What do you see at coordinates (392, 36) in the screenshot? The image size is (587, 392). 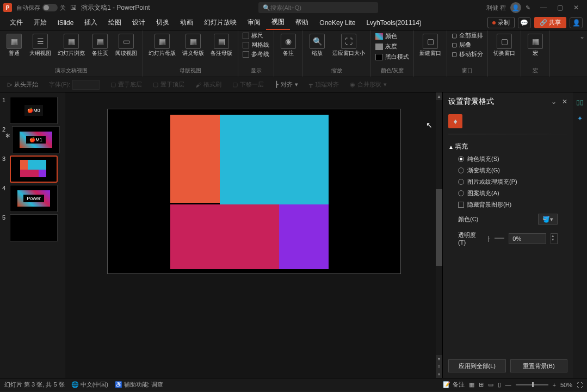 I see `view-color: 颜色` at bounding box center [392, 36].